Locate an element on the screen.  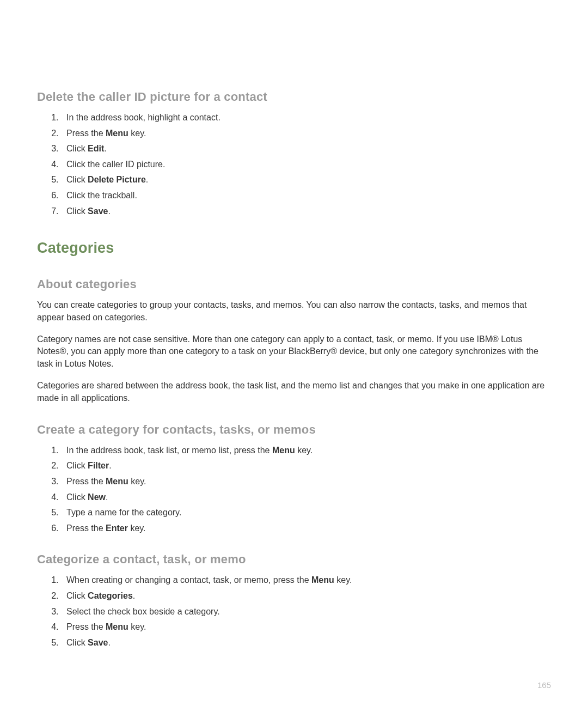
section-create-category: Create a category for contacts, tasks, o… is located at coordinates (294, 478).